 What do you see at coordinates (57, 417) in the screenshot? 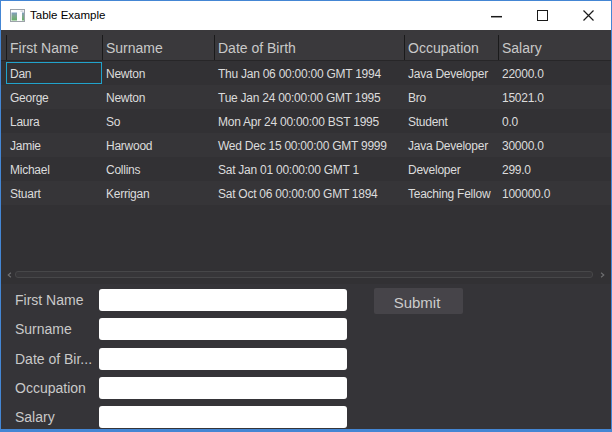
I see `field-label-salary: Salary` at bounding box center [57, 417].